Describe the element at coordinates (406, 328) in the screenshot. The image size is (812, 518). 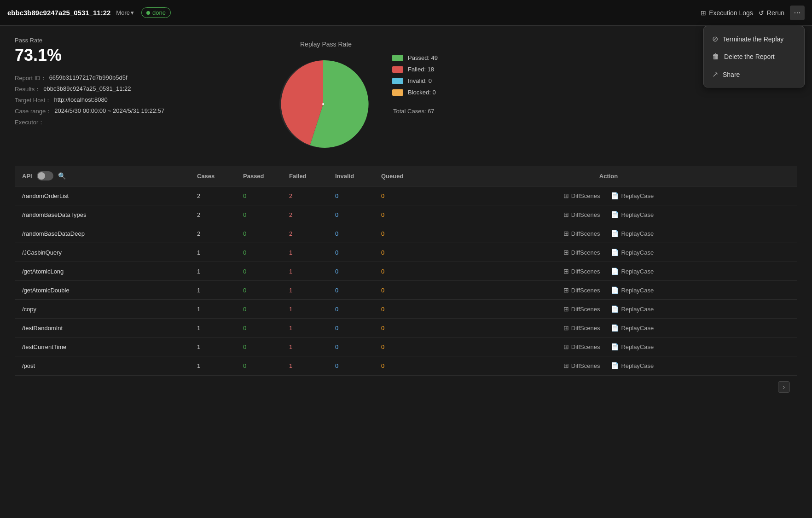
I see `table-row: /testRandomInt 1 0 1 0 0 ⊞ DiffScenes 📄 …` at that location.